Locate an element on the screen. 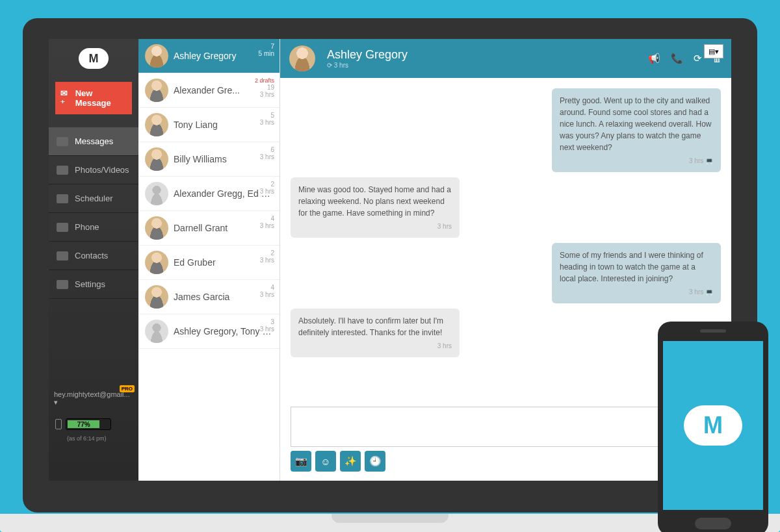 The image size is (780, 532). conversation-item: Tony Liang53 hrs is located at coordinates (209, 125).